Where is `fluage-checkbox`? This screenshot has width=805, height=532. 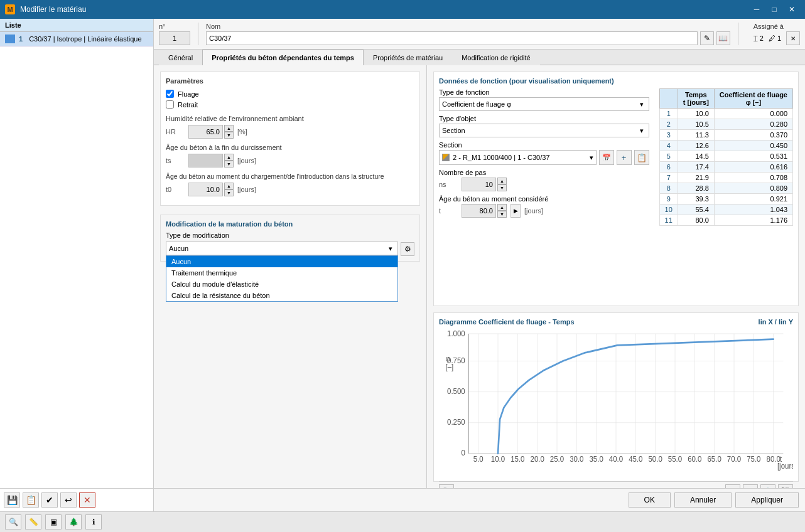 fluage-checkbox is located at coordinates (170, 94).